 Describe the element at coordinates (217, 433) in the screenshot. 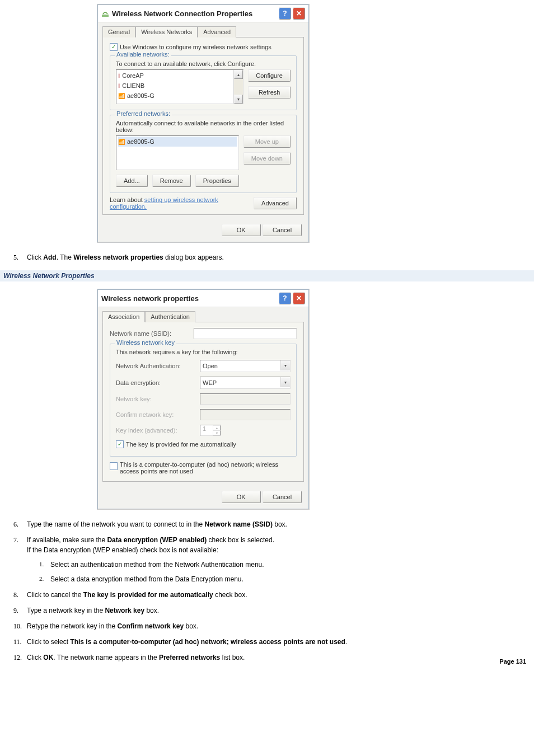

I see `spin-down-icon: ▾` at that location.